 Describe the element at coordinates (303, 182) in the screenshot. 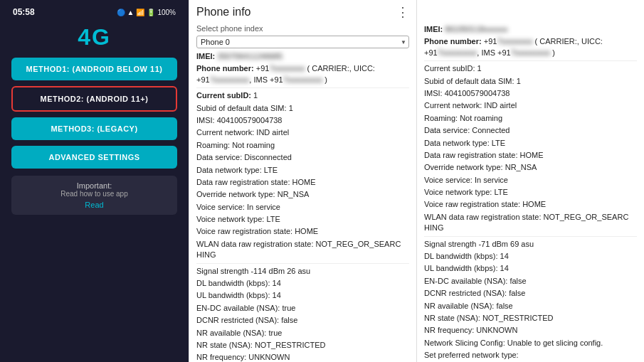

I see `data-raw-reg-row-1: Data raw registration state: HOME` at that location.